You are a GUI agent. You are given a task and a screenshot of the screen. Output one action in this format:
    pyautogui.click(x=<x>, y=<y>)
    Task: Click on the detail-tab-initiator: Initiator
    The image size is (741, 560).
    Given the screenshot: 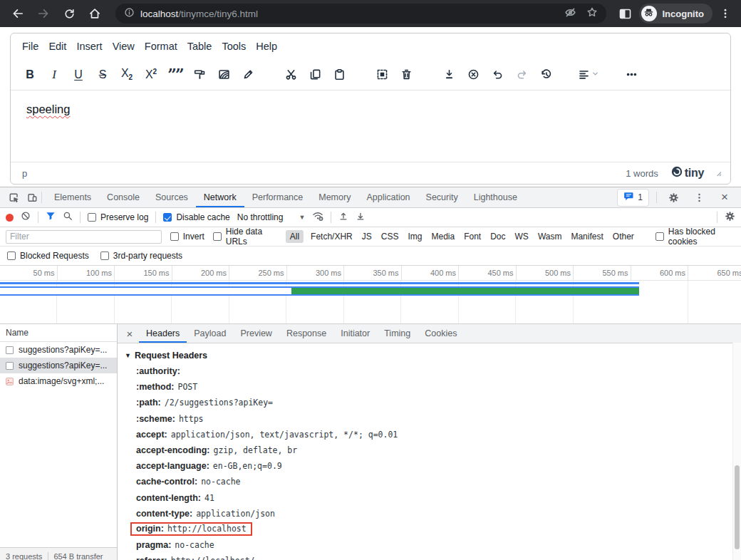 What is the action you would take?
    pyautogui.click(x=355, y=333)
    